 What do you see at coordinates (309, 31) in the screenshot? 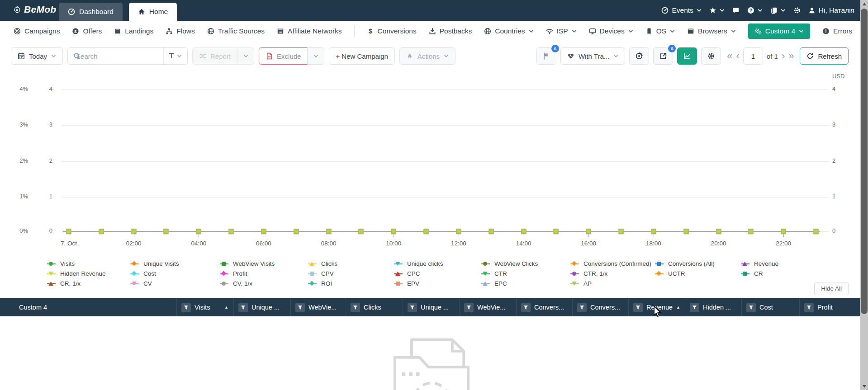
I see `nav-item-affiliate-networks: Affiliate Networks` at bounding box center [309, 31].